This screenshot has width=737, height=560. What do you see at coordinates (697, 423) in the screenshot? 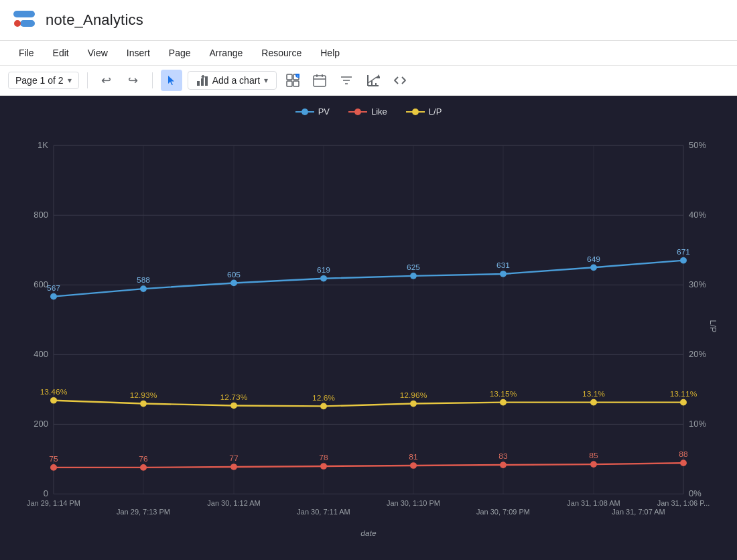
I see `svg-text: 10%` at bounding box center [697, 423].